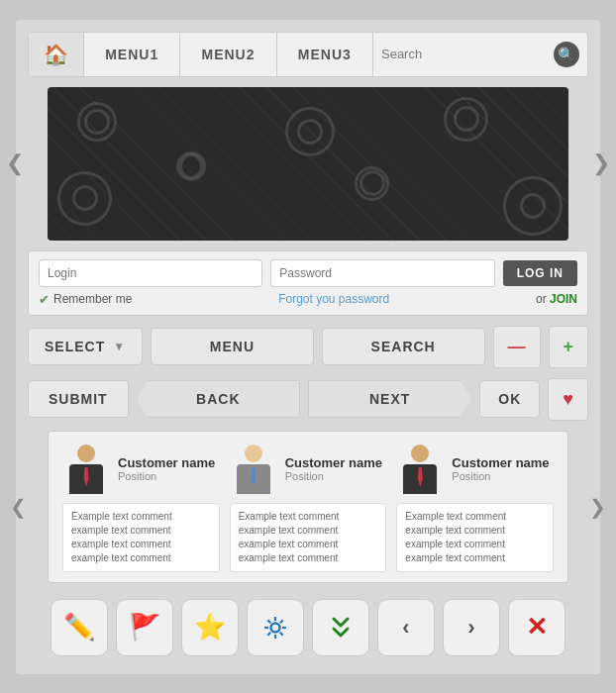 The width and height of the screenshot is (616, 693). What do you see at coordinates (44, 299) in the screenshot?
I see `check-icon: ✔` at bounding box center [44, 299].